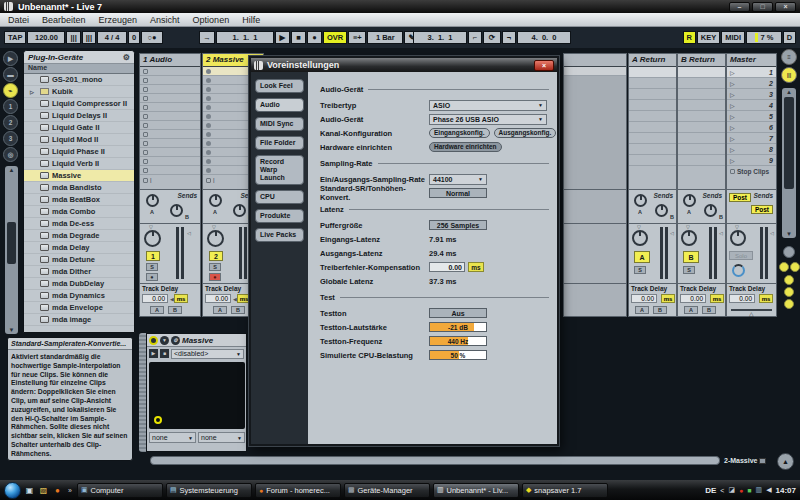  What do you see at coordinates (752, 106) in the screenshot?
I see `scene-row: ▷4` at bounding box center [752, 106].